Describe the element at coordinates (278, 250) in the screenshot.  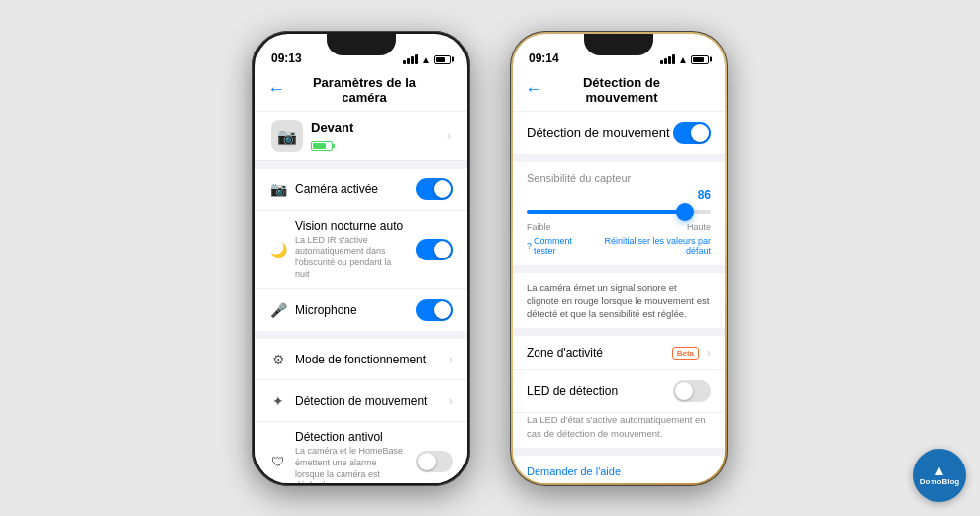
I see `night-vision-icon: 🌙` at that location.